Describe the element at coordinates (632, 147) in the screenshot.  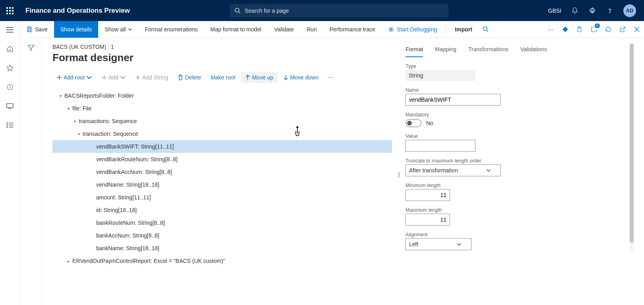
I see `properties-scrollbar` at that location.